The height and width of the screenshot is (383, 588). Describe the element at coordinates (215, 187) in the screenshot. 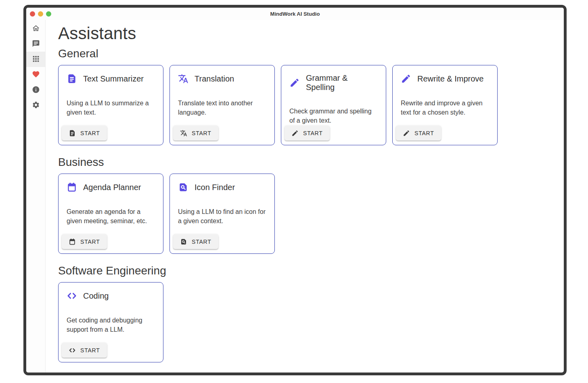

I see `card-title: Icon Finder` at that location.